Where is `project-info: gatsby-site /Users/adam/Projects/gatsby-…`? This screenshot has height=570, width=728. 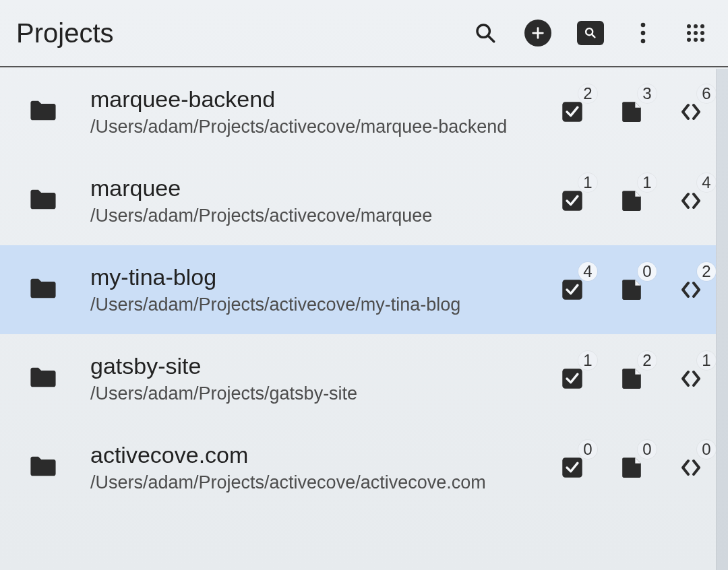
project-info: gatsby-site /Users/adam/Projects/gatsby-… is located at coordinates (309, 379).